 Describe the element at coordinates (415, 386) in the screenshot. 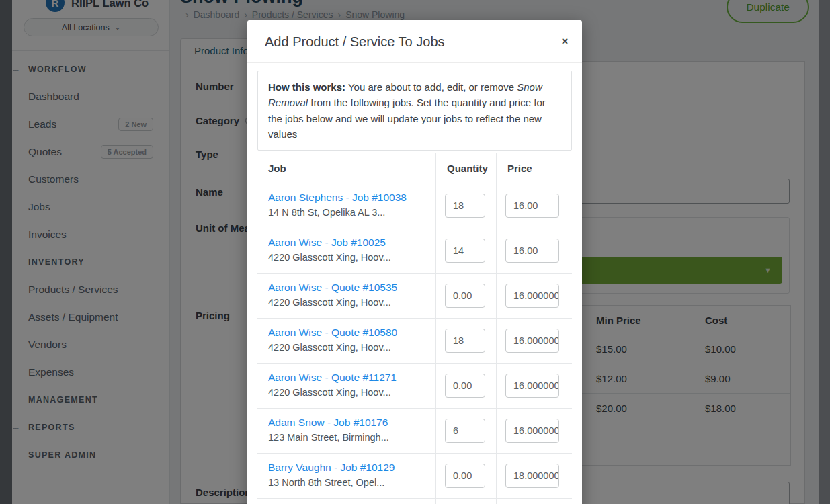

I see `job-row: Aaron Wise - Quote #11271 4220 Glasscott…` at that location.